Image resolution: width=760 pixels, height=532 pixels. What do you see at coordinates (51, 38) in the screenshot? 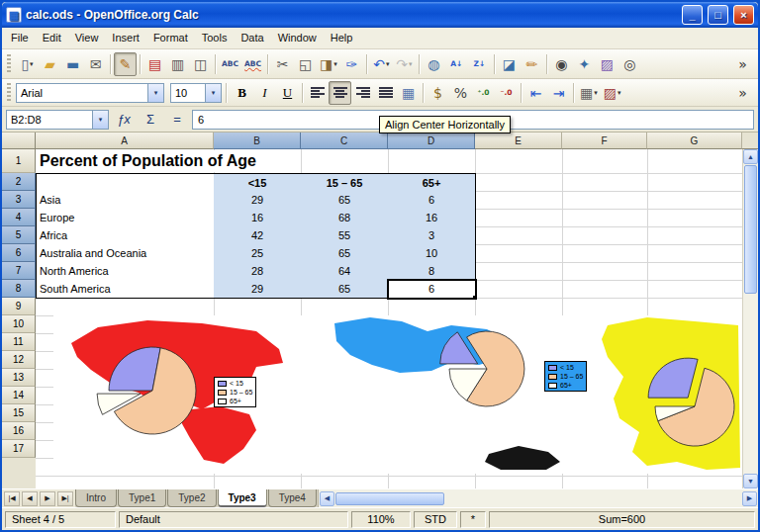
I see `menu-item-edit: Edit` at bounding box center [51, 38].